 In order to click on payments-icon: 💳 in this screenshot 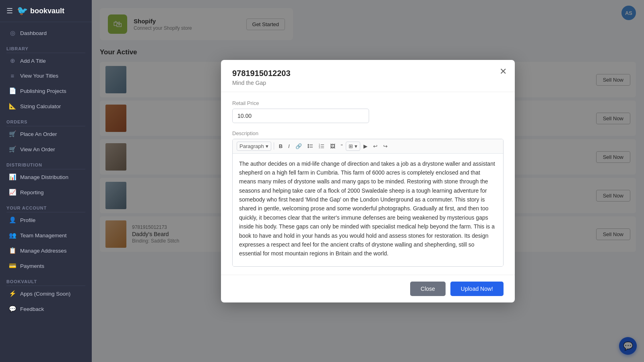, I will do `click(12, 266)`.